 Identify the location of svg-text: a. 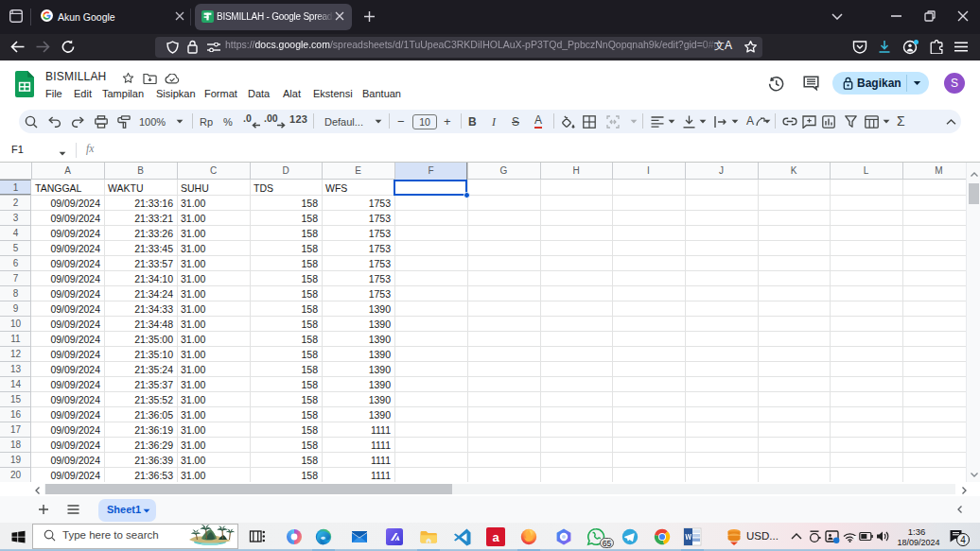
(496, 537).